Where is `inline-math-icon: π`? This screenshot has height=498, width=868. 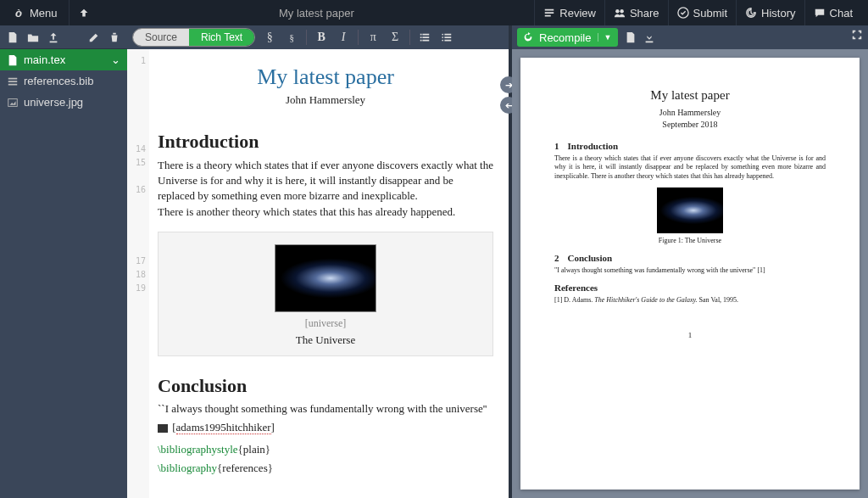 inline-math-icon: π is located at coordinates (373, 37).